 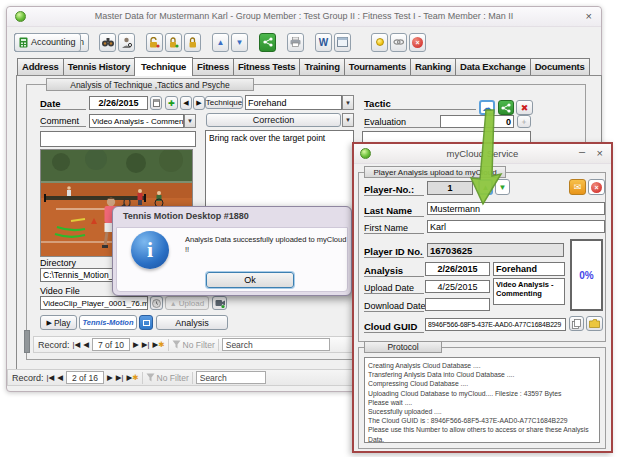 What do you see at coordinates (394, 252) in the screenshot?
I see `player-id-label: Player ID No.` at bounding box center [394, 252].